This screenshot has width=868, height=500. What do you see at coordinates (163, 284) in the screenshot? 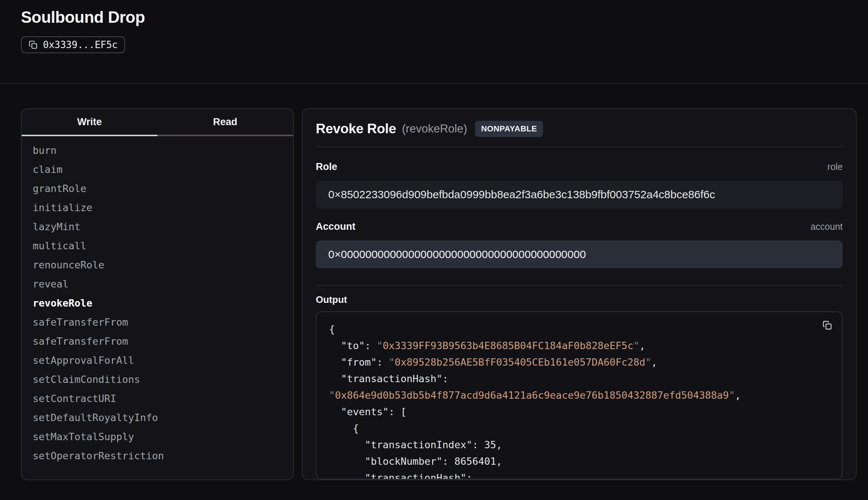
I see `function-list-item: reveal` at bounding box center [163, 284].